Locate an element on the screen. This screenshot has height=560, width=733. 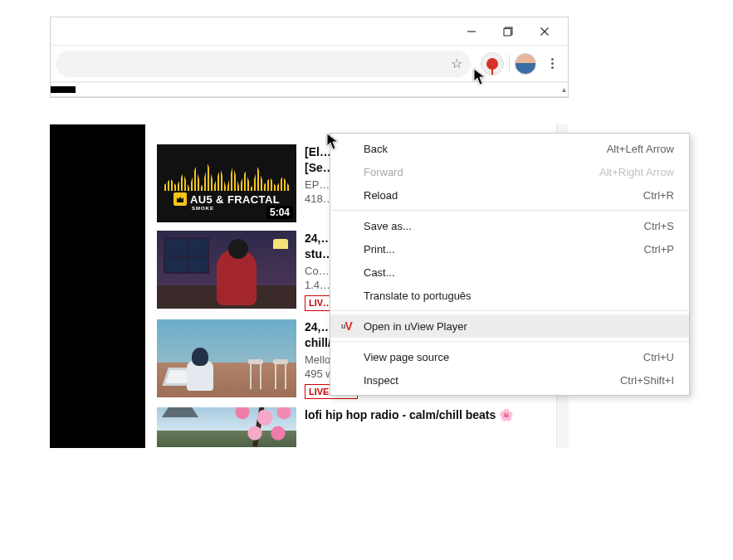
menu-label: Cast... is located at coordinates (379, 272).